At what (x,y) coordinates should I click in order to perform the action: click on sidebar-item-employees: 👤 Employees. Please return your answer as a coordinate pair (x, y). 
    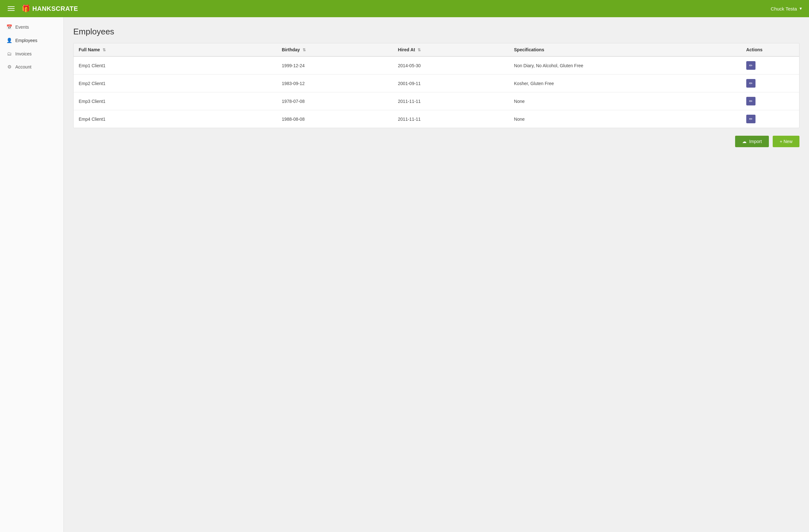
    Looking at the image, I should click on (32, 40).